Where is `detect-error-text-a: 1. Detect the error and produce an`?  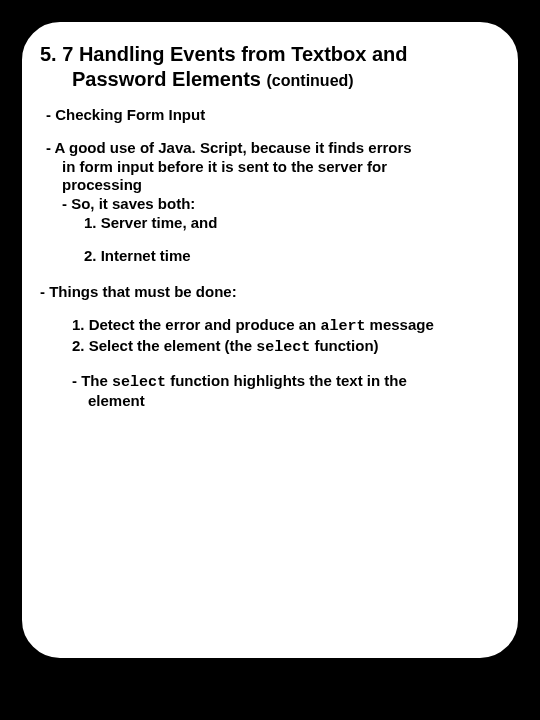 detect-error-text-a: 1. Detect the error and produce an is located at coordinates (196, 324).